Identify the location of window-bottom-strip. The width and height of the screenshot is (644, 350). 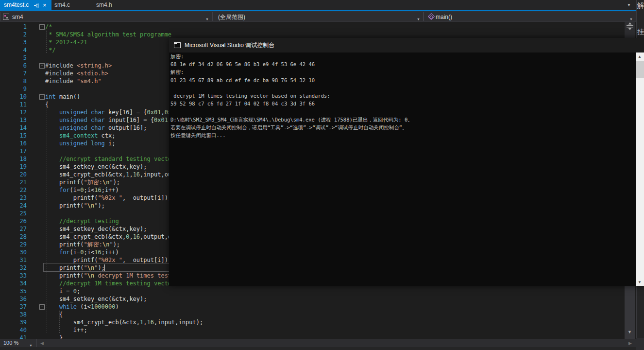
(322, 349).